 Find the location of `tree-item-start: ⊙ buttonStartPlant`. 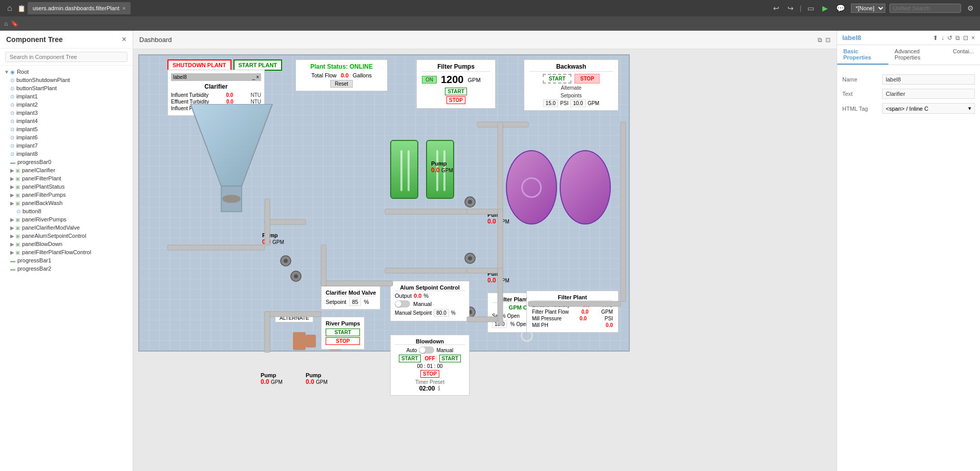

tree-item-start: ⊙ buttonStartPlant is located at coordinates (67, 88).